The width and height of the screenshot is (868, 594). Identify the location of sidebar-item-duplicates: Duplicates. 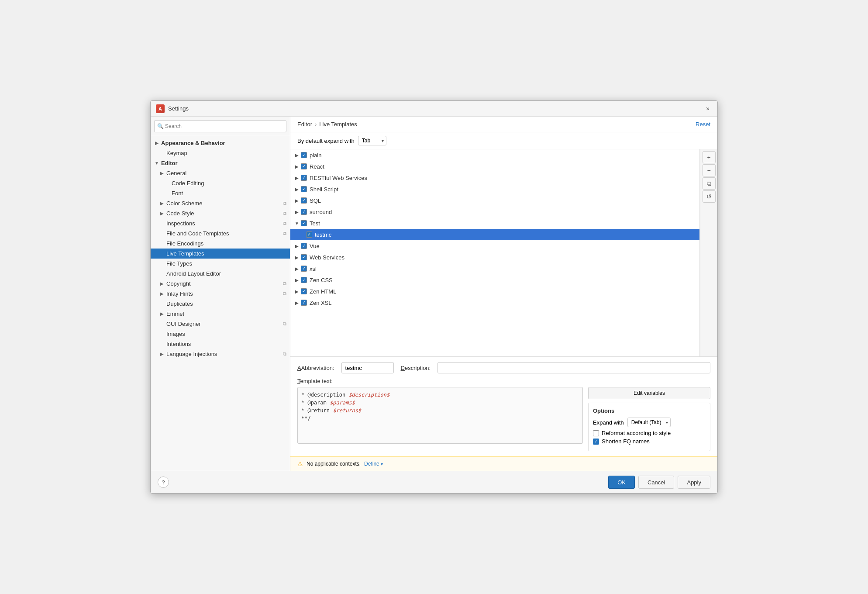
(220, 304).